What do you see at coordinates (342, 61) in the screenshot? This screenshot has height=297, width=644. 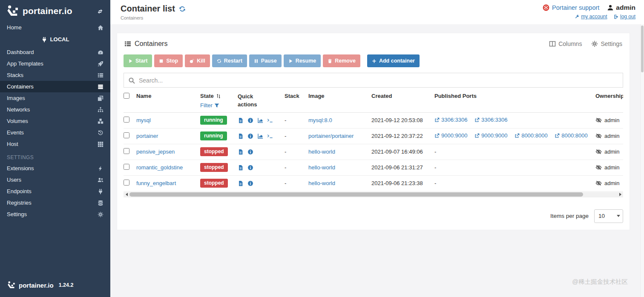 I see `remove-button: Remove` at bounding box center [342, 61].